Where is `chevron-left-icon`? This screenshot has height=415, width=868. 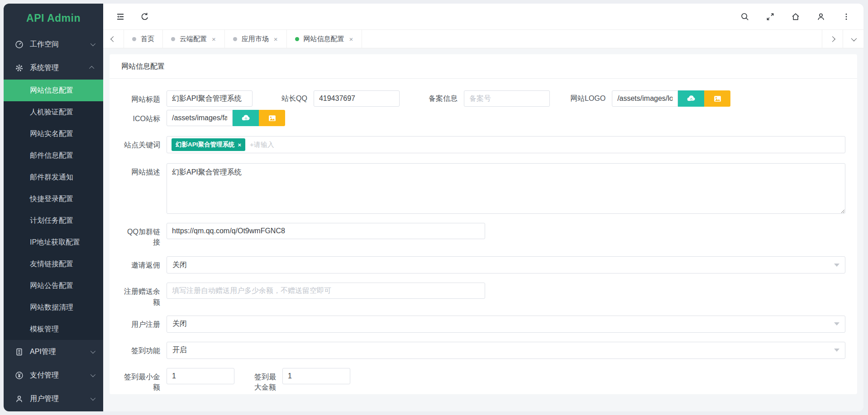 chevron-left-icon is located at coordinates (113, 39).